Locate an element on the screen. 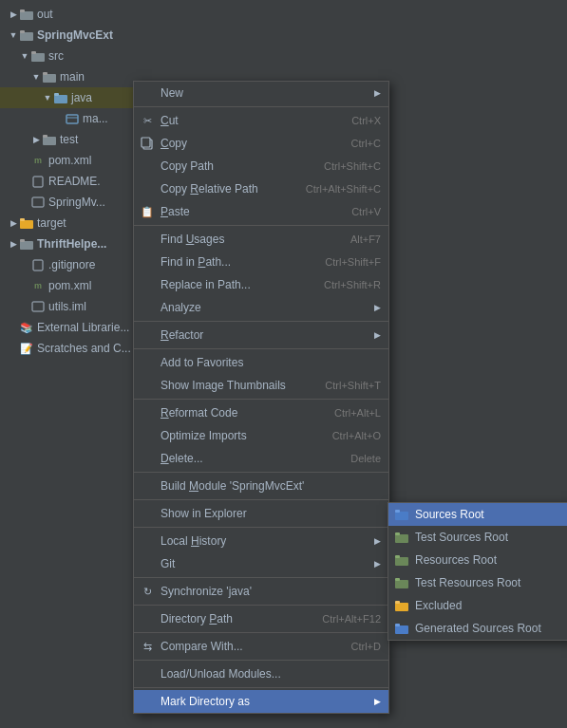  tree-label: README. is located at coordinates (74, 181).